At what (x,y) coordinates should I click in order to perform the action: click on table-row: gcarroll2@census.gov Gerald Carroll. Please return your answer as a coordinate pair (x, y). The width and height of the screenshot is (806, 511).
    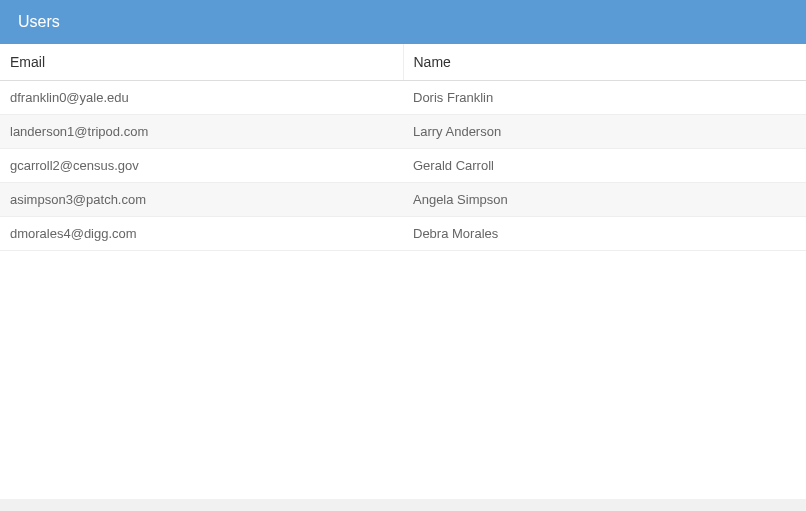
    Looking at the image, I should click on (403, 166).